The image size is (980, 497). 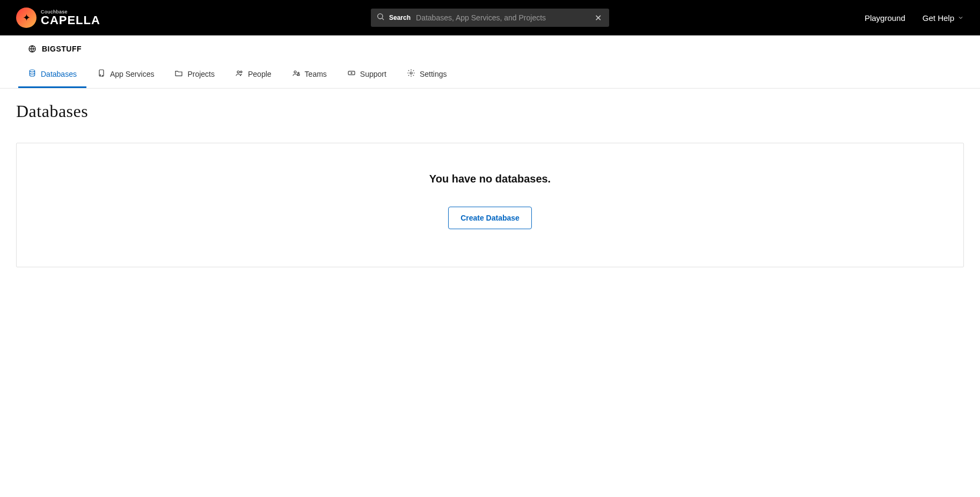 What do you see at coordinates (179, 74) in the screenshot?
I see `folder-icon` at bounding box center [179, 74].